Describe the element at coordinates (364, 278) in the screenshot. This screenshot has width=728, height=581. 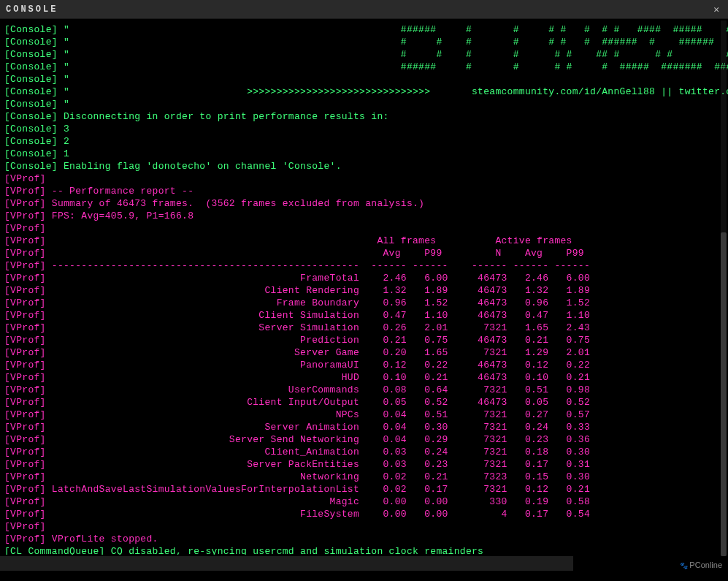
I see `console-line: [VProf] FrameTotal 2.46 6.00 46473 2.46 …` at that location.